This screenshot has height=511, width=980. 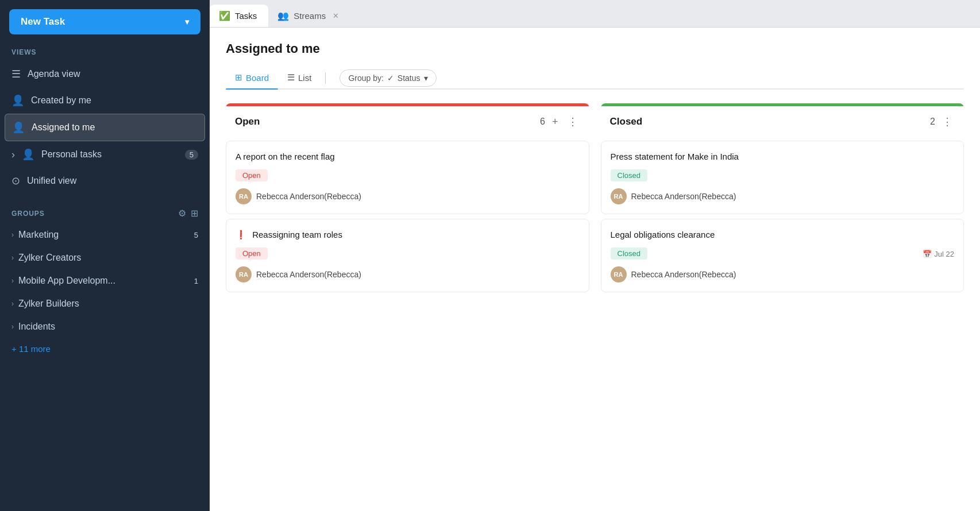 I want to click on view-divider, so click(x=325, y=78).